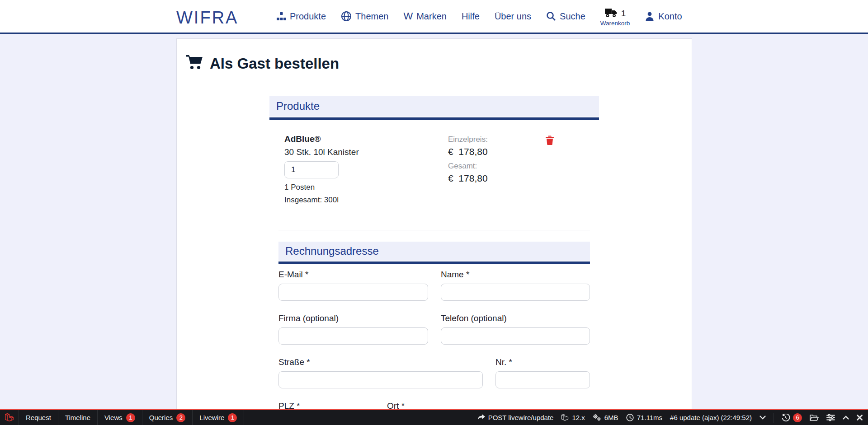  I want to click on email-label: E-Mail *, so click(354, 275).